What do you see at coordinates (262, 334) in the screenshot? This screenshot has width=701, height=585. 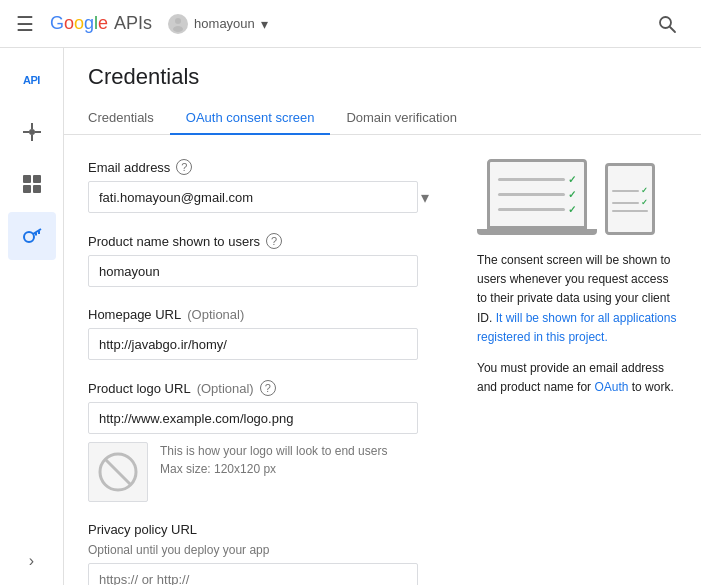 I see `homepage-url-field-group: Homepage URL (Optional)` at bounding box center [262, 334].